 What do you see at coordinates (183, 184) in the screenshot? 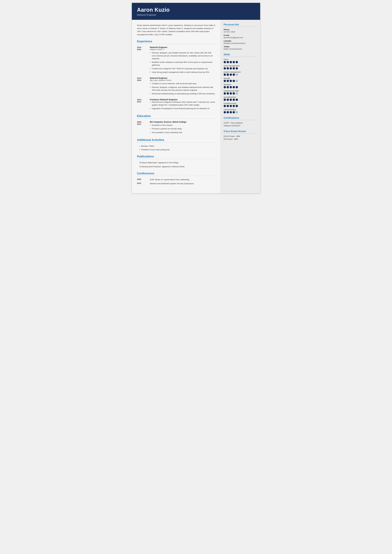
I see `conference-text: Network and Distributed System Security …` at bounding box center [183, 184].